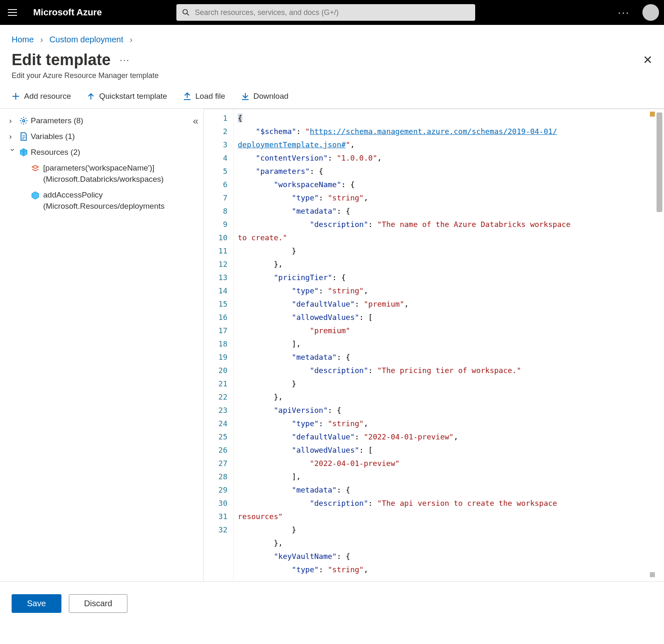 This screenshot has height=644, width=664. What do you see at coordinates (99, 168) in the screenshot?
I see `tree-leaf-line1: [parameters('workspaceName')]` at bounding box center [99, 168].